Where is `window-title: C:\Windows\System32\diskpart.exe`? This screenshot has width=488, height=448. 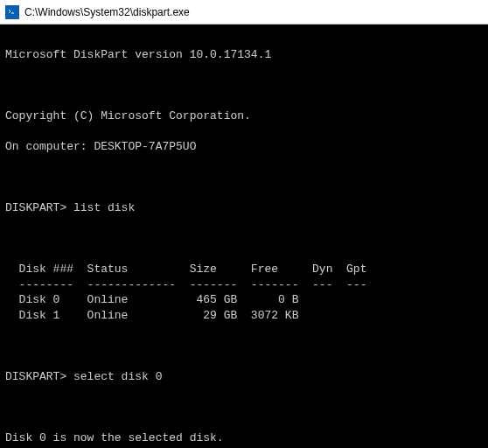
window-title: C:\Windows\System32\diskpart.exe is located at coordinates (107, 12).